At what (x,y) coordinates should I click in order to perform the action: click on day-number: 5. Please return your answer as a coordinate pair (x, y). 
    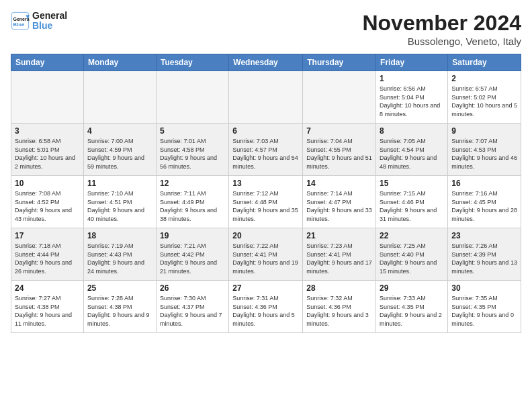
    Looking at the image, I should click on (192, 131).